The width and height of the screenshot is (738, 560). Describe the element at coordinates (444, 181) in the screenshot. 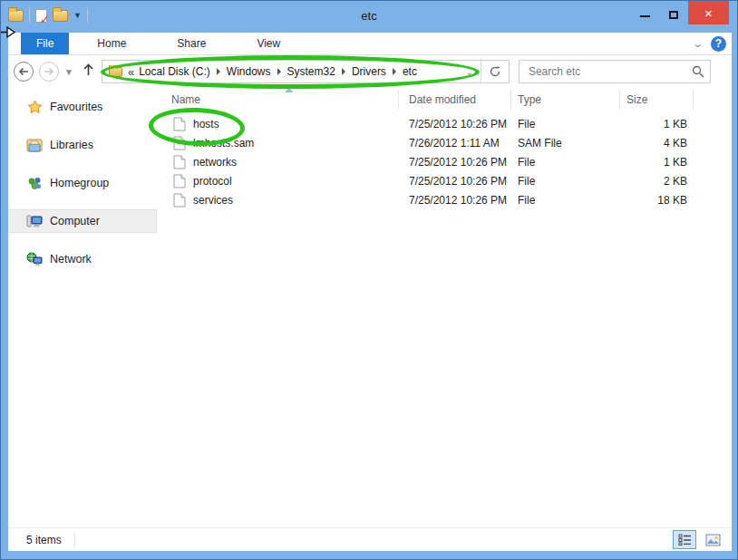

I see `file-row-protocol: protocol 7/25/2012 10:26 PM File 2 KB` at that location.